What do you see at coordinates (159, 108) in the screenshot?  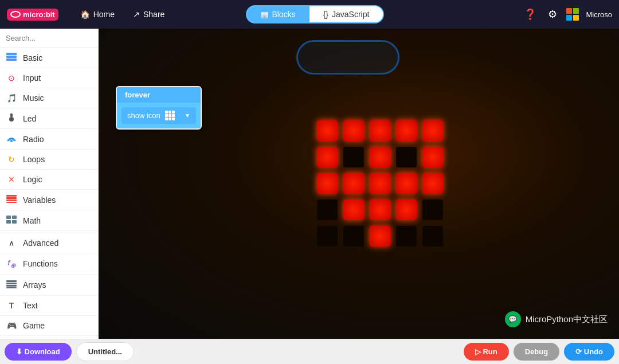 I see `forever-block: forever show icon` at bounding box center [159, 108].